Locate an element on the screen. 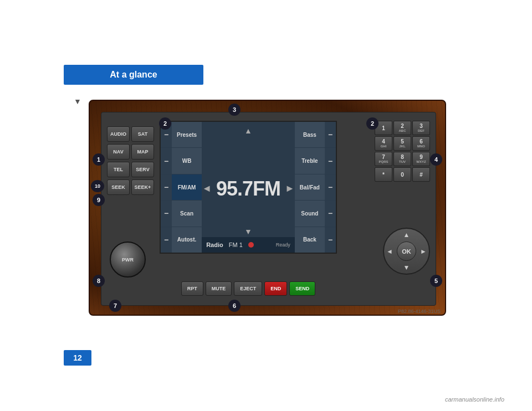 The image size is (532, 411). key-0: 0 is located at coordinates (402, 174).